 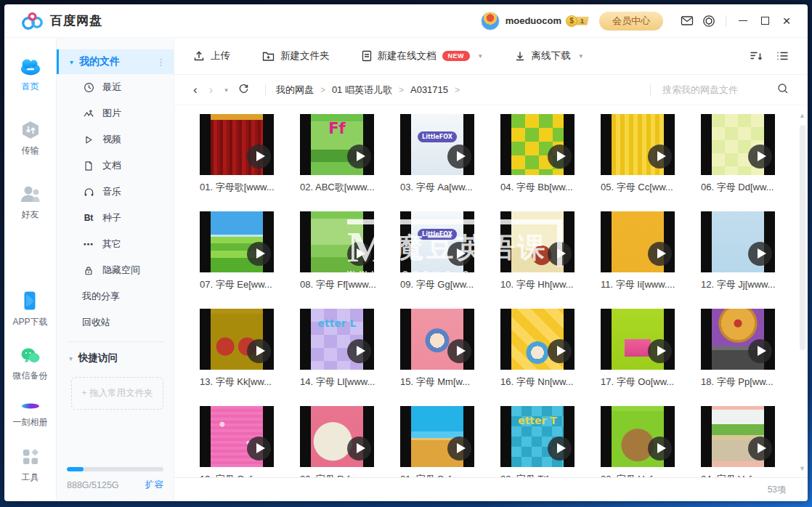 What do you see at coordinates (154, 485) in the screenshot?
I see `expand-storage-link: 扩容` at bounding box center [154, 485].